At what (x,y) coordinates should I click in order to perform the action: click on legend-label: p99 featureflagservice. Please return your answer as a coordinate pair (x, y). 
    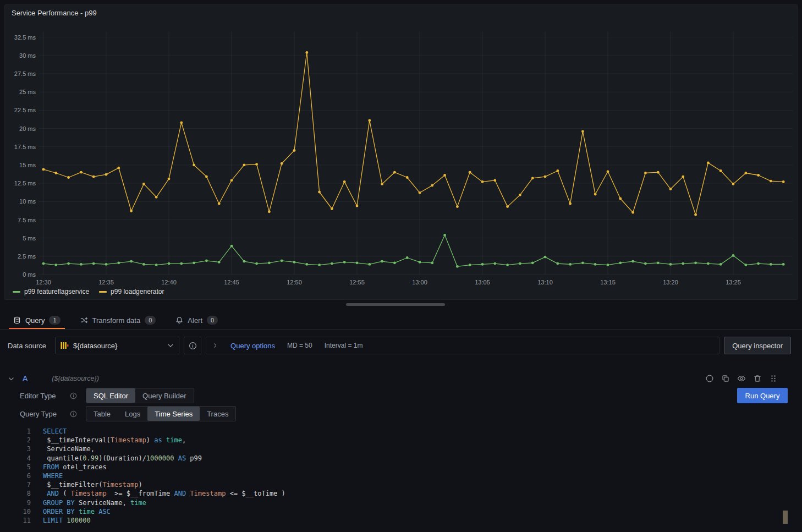
    Looking at the image, I should click on (57, 292).